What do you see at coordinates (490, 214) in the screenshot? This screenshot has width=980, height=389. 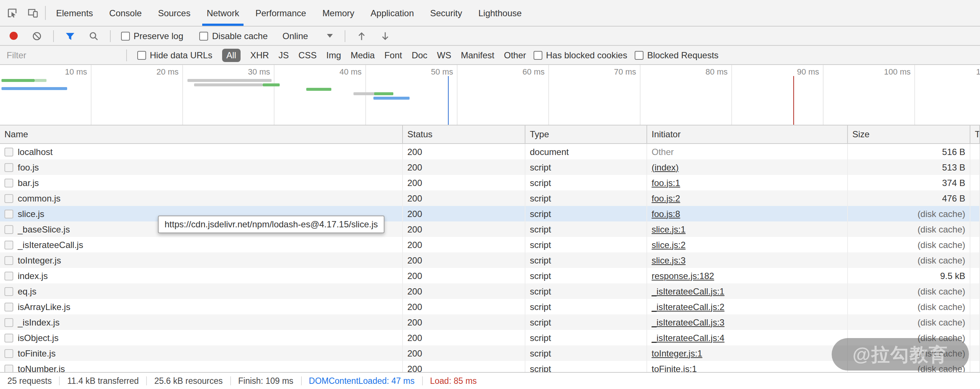 I see `request-row: slice.js 200 script foo.js:8 (disk cache…` at bounding box center [490, 214].